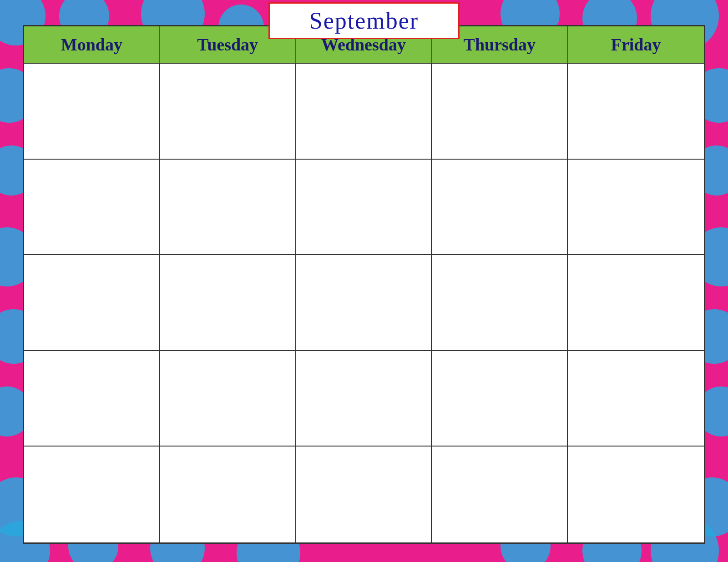  I want to click on cell-row4-fri, so click(636, 399).